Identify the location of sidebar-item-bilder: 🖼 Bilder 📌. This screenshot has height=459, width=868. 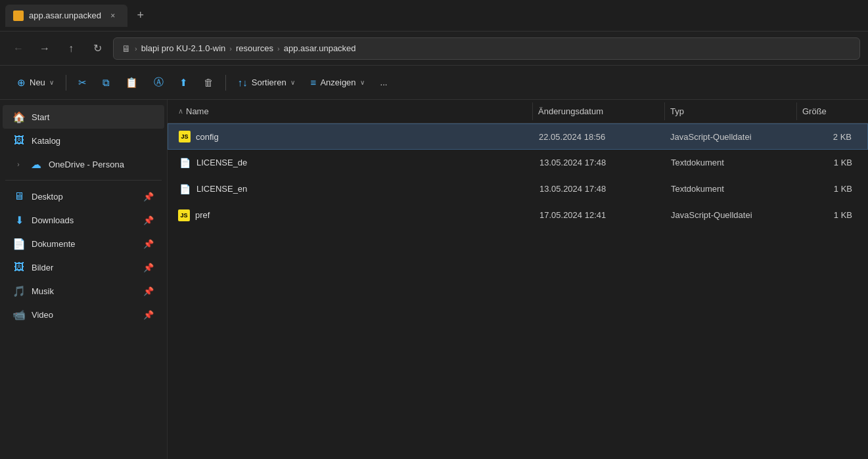
(83, 267).